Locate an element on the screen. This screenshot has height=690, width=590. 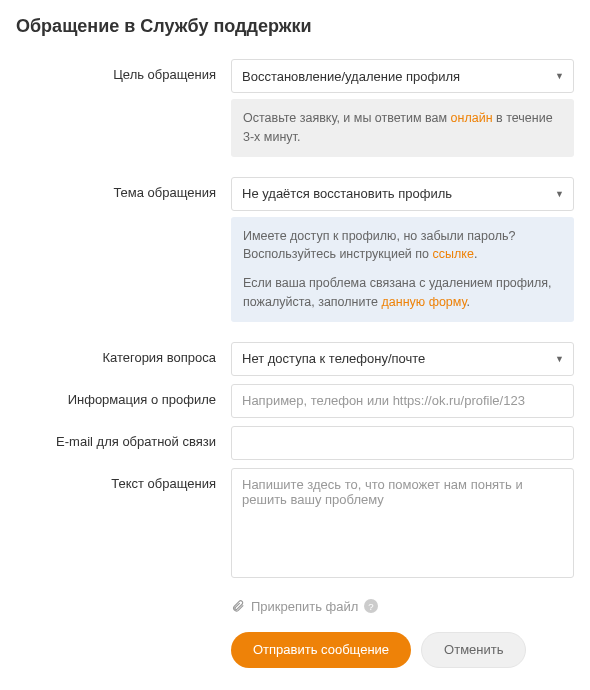
info-help: Имеете доступ к профилю, но забыли парол… is located at coordinates (402, 270).